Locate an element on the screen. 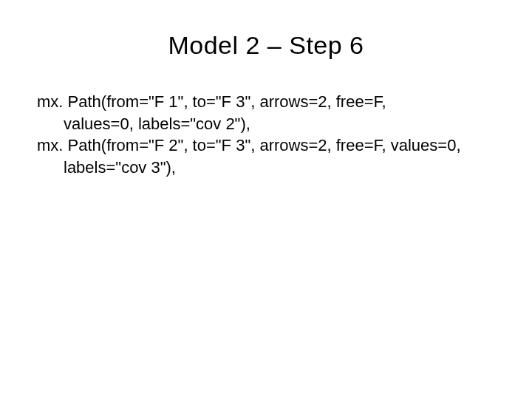 This screenshot has height=399, width=532. code-line-1: mx. Path(from="F 1", to="F 3", arrows=2,… is located at coordinates (266, 102).